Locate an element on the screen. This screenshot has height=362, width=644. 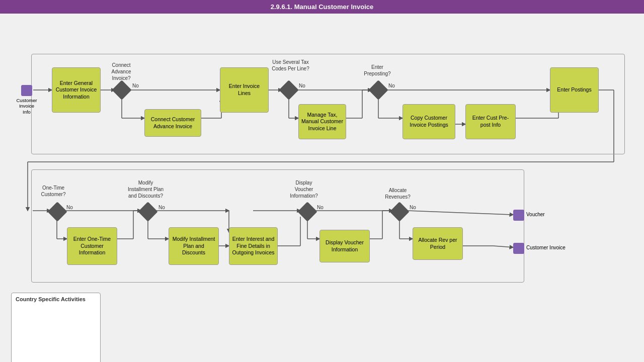
diamond-1-no: No is located at coordinates (136, 85).